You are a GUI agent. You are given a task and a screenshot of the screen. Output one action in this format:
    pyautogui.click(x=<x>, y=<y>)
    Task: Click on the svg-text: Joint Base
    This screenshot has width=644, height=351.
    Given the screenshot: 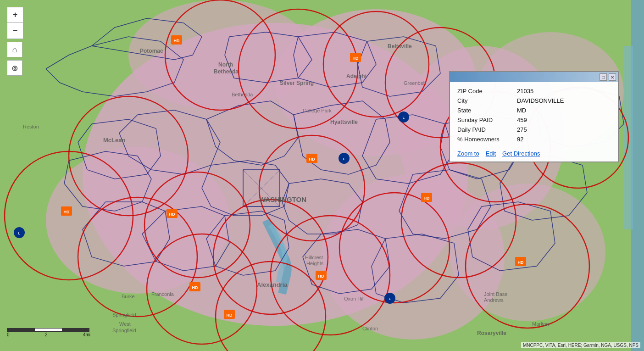 What is the action you would take?
    pyautogui.click(x=495, y=294)
    